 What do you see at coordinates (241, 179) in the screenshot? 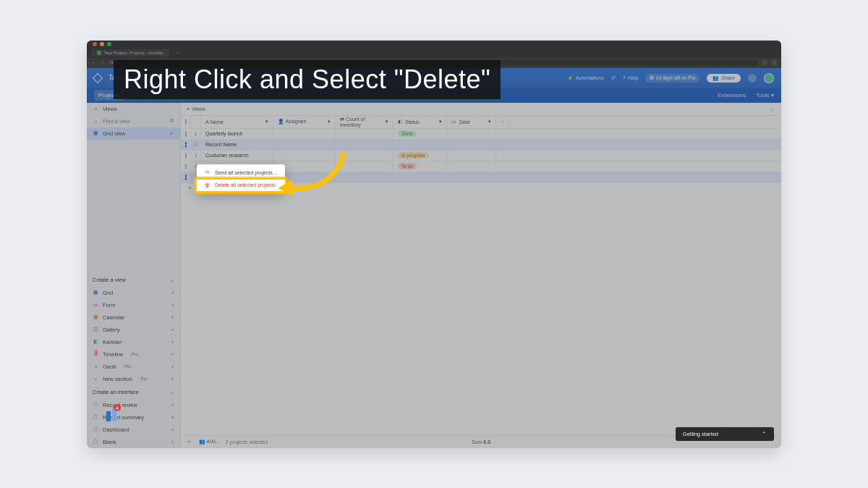
I see `context-menu: ✉ Send all selected projects… 🗑 Delete a…` at bounding box center [241, 179].